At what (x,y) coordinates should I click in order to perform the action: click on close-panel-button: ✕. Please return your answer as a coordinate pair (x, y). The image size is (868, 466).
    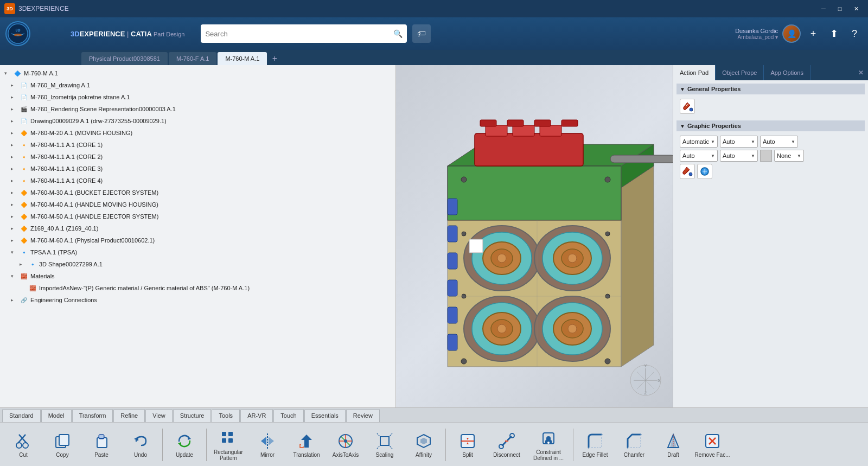
    Looking at the image, I should click on (861, 73).